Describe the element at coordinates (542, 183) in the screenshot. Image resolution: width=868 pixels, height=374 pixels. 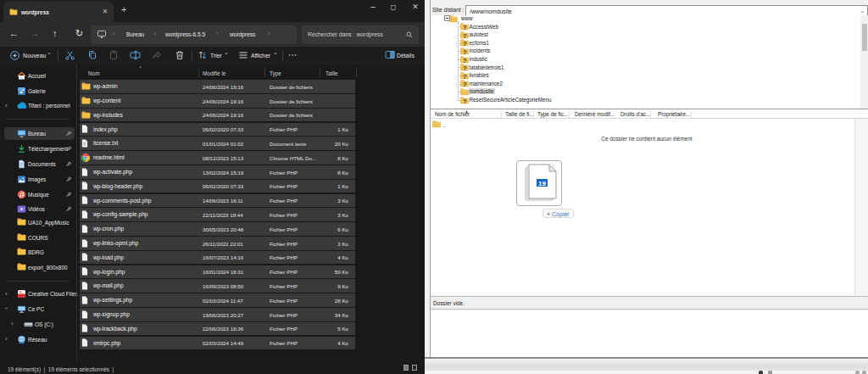
I see `svg-text: 19` at that location.